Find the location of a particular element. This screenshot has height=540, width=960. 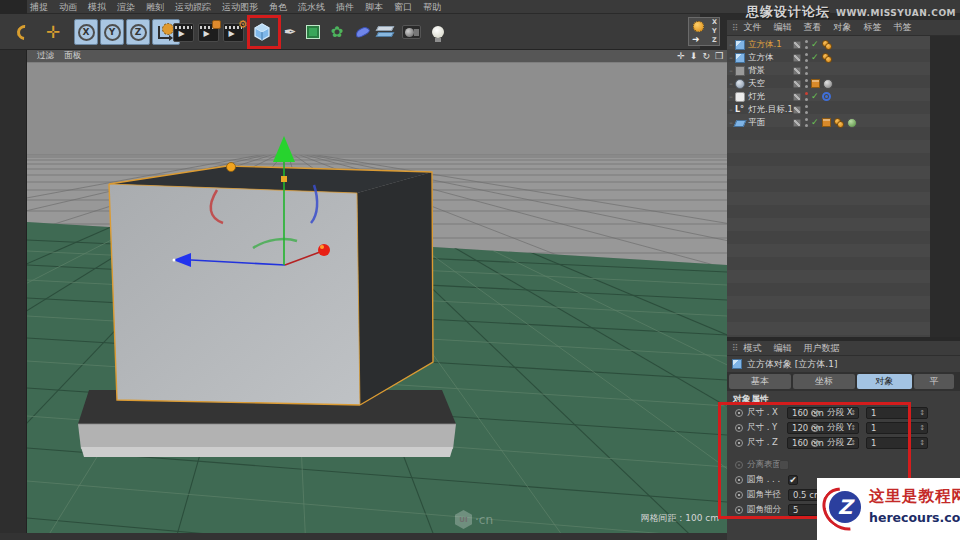

tab-object: 对象 is located at coordinates (884, 382).